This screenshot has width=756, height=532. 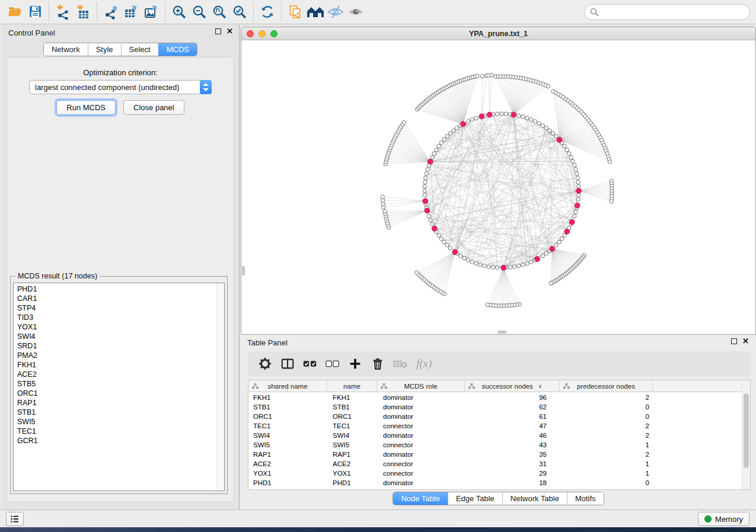 I want to click on memory-button: Memory, so click(x=723, y=519).